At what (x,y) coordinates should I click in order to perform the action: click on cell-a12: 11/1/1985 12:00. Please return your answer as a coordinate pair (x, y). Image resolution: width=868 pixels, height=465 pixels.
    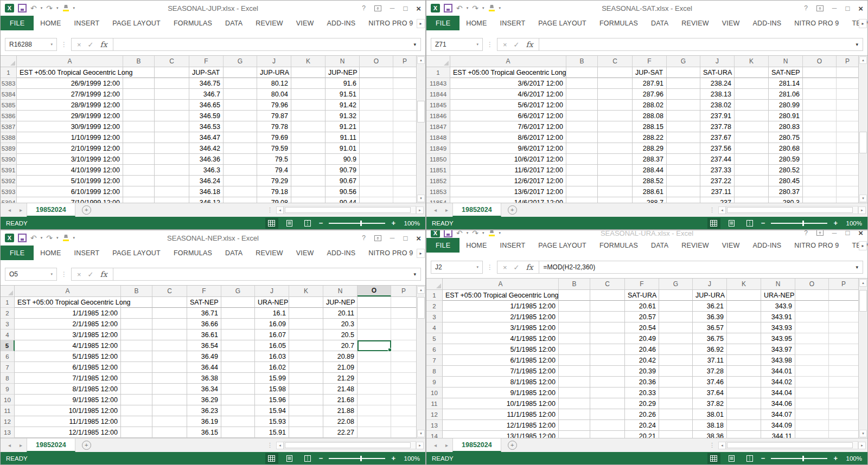
    Looking at the image, I should click on (501, 415).